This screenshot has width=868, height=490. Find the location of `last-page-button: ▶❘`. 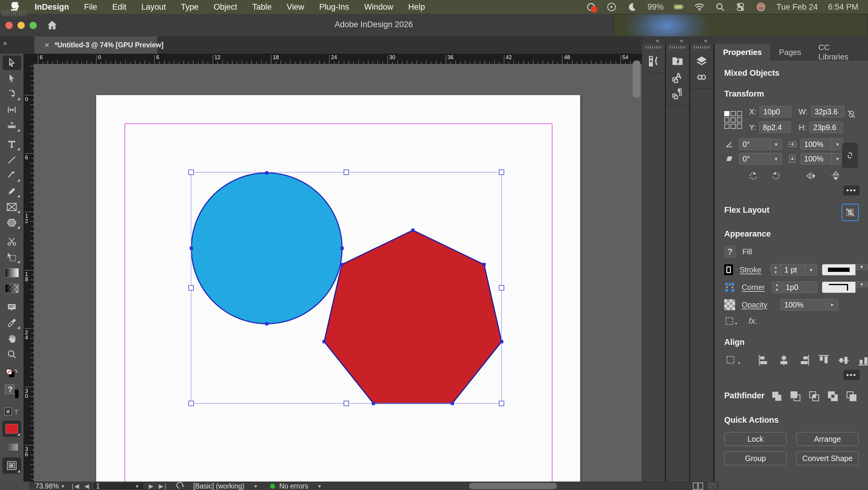

last-page-button: ▶❘ is located at coordinates (163, 486).